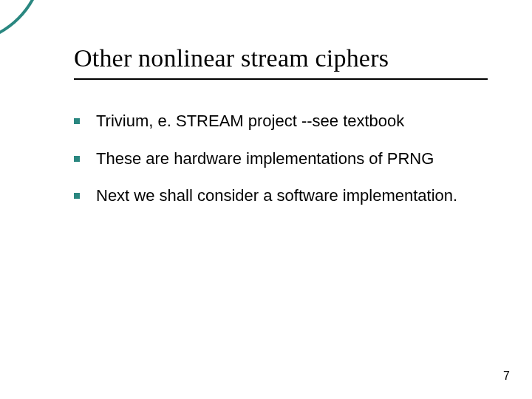 The height and width of the screenshot is (399, 532). Describe the element at coordinates (22, 22) in the screenshot. I see `corner-arc-decoration` at that location.